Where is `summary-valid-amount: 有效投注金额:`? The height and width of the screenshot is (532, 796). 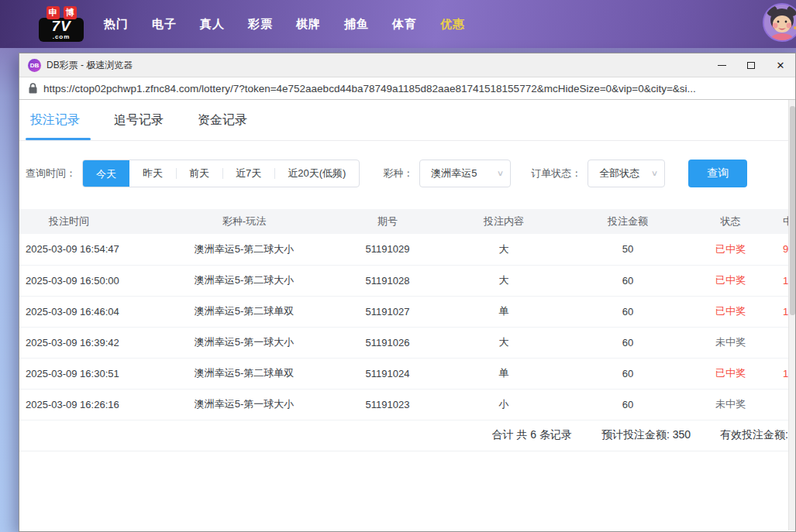
summary-valid-amount: 有效投注金额: is located at coordinates (754, 435).